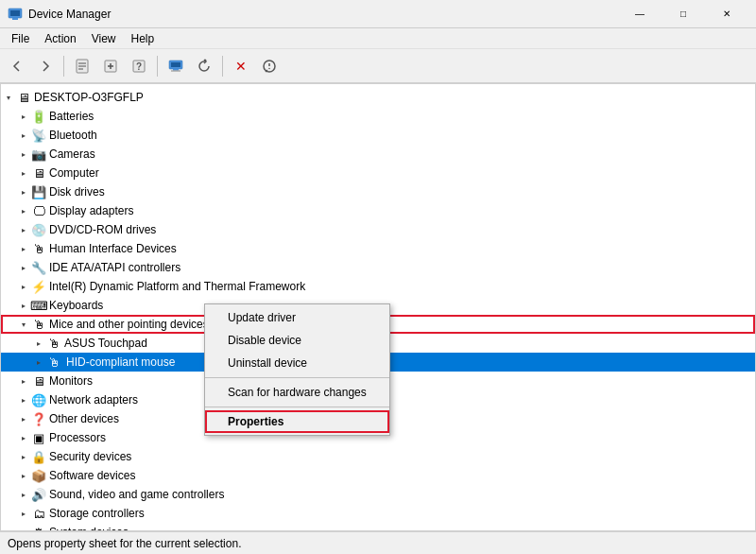 The image size is (756, 554). Describe the element at coordinates (139, 66) in the screenshot. I see `help-toolbar-button: ?` at that location.